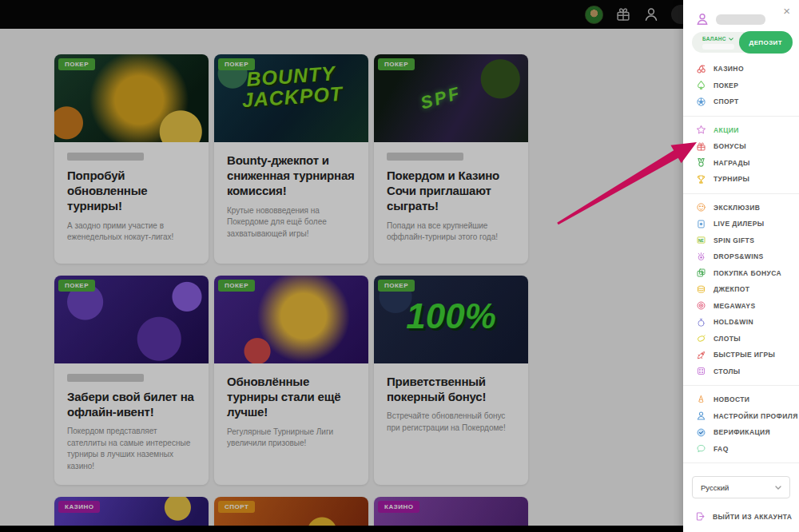  I want to click on check-circle-icon, so click(702, 433).